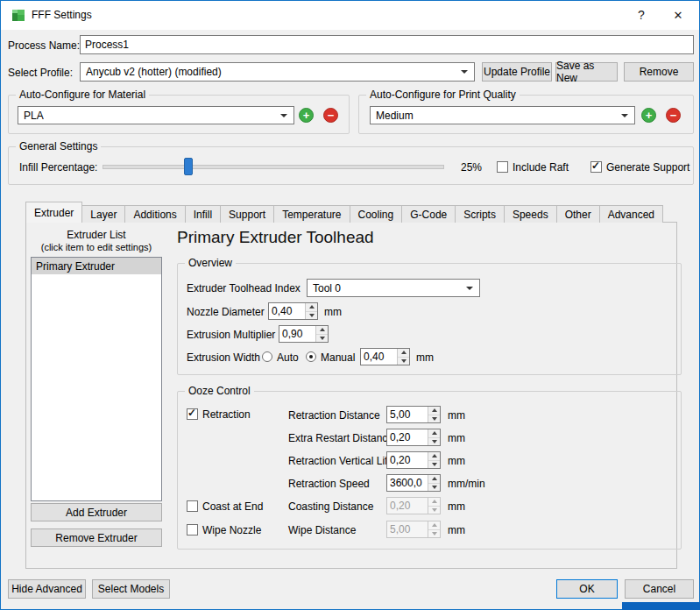 Image resolution: width=700 pixels, height=610 pixels. Describe the element at coordinates (333, 312) in the screenshot. I see `nozzle-diameter-unit: mm` at that location.